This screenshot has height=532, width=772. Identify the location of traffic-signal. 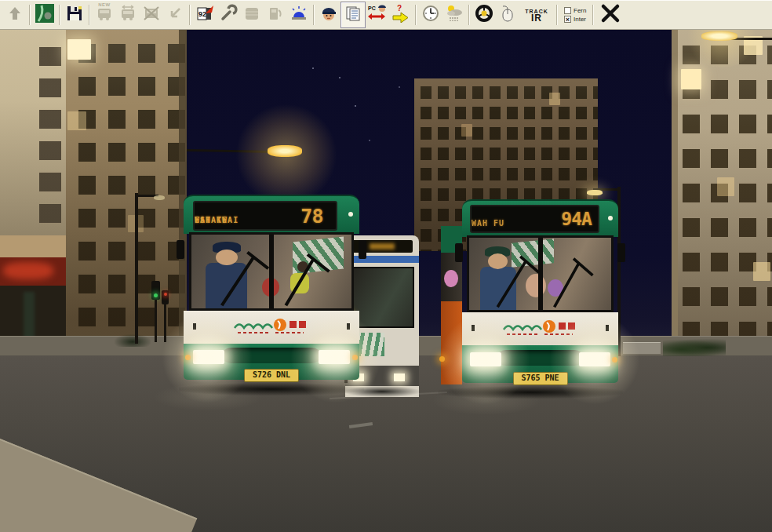
(155, 290).